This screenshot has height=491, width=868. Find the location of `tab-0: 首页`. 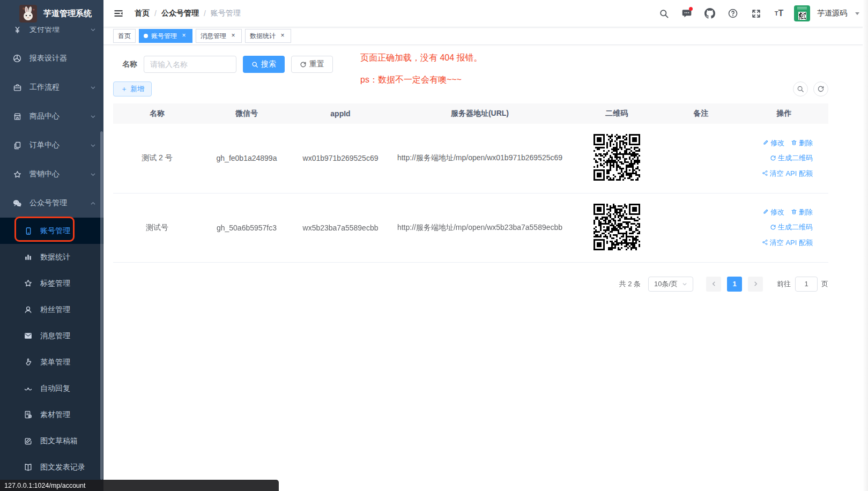

tab-0: 首页 is located at coordinates (124, 36).